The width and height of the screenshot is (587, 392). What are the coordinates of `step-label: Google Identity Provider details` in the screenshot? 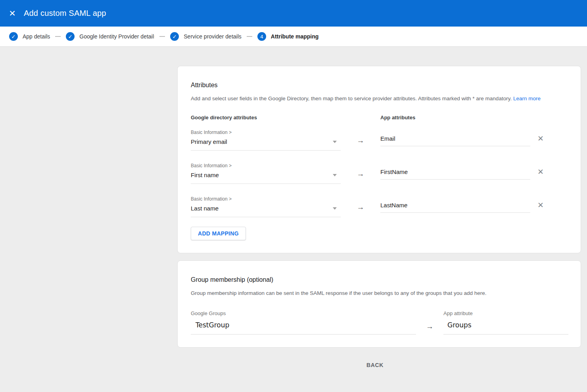 It's located at (117, 36).